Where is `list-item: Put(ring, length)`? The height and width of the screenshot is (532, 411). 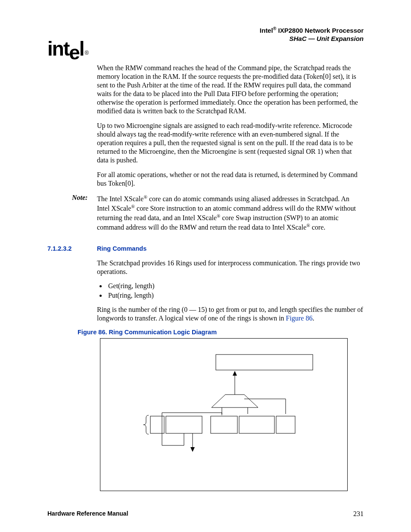
list-item: Put(ring, length) is located at coordinates (235, 296).